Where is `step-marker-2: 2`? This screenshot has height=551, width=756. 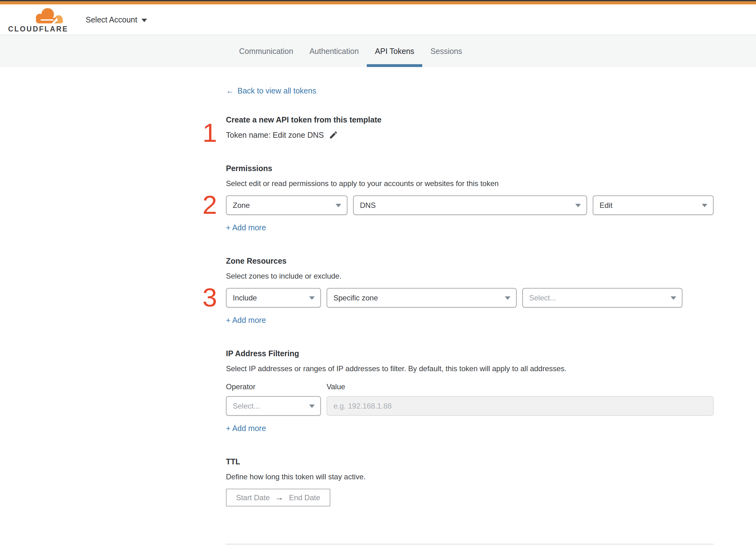
step-marker-2: 2 is located at coordinates (210, 205).